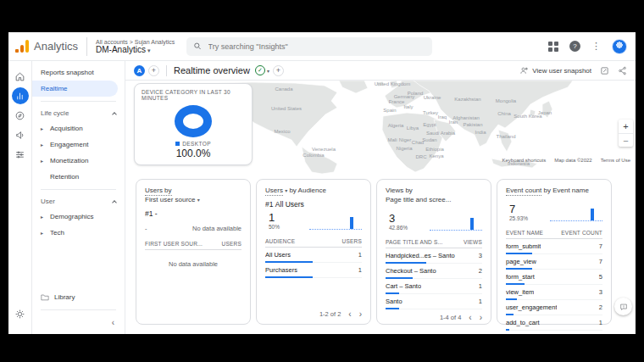 The height and width of the screenshot is (362, 644). What do you see at coordinates (434, 287) in the screenshot?
I see `table-row: Cart – Santo1` at bounding box center [434, 287].